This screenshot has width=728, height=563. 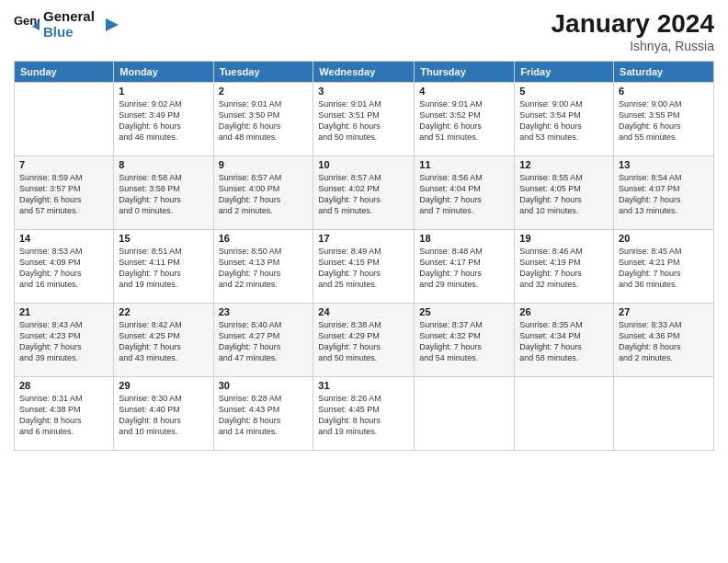 I want to click on calendar-cell: 5Sunrise: 9:00 AM Sunset: 3:54 PM Daylig…, so click(x=564, y=120).